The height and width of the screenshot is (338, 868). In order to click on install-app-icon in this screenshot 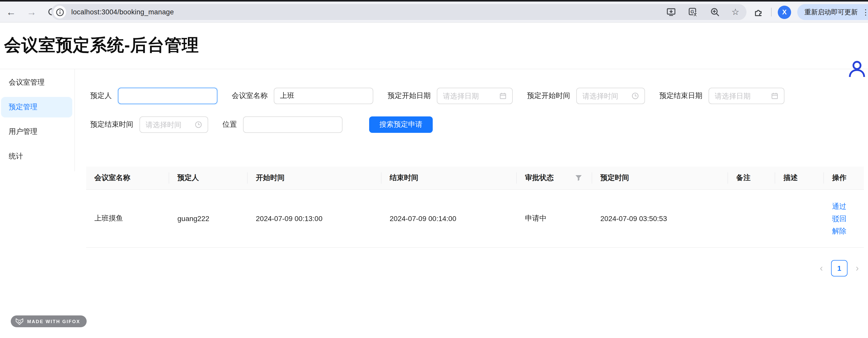, I will do `click(671, 12)`.